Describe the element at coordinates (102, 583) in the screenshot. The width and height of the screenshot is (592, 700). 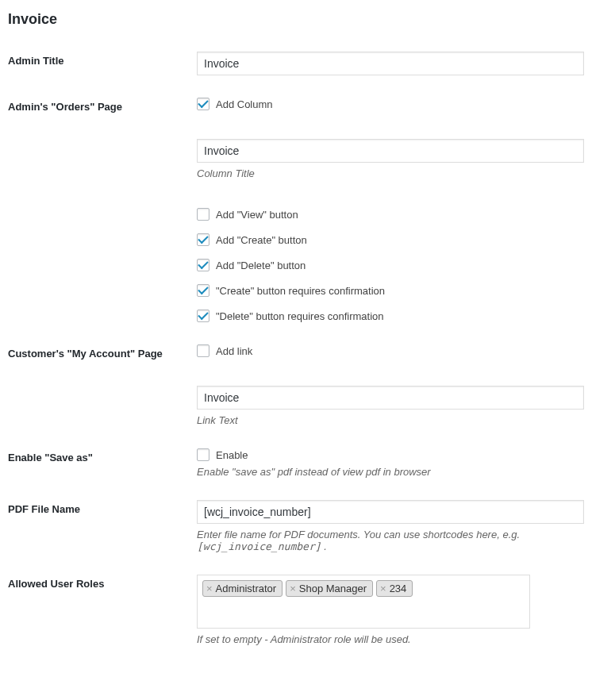
I see `allowed-roles-label: Allowed User Roles` at that location.